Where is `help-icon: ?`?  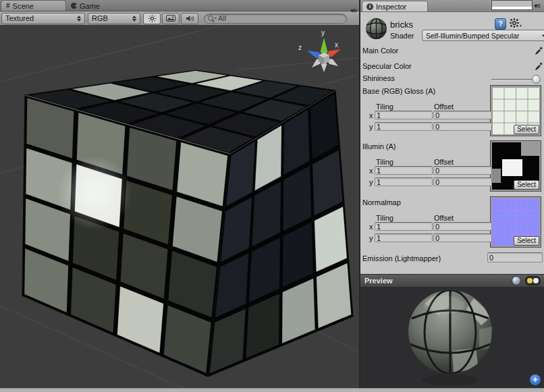
help-icon: ? is located at coordinates (501, 24).